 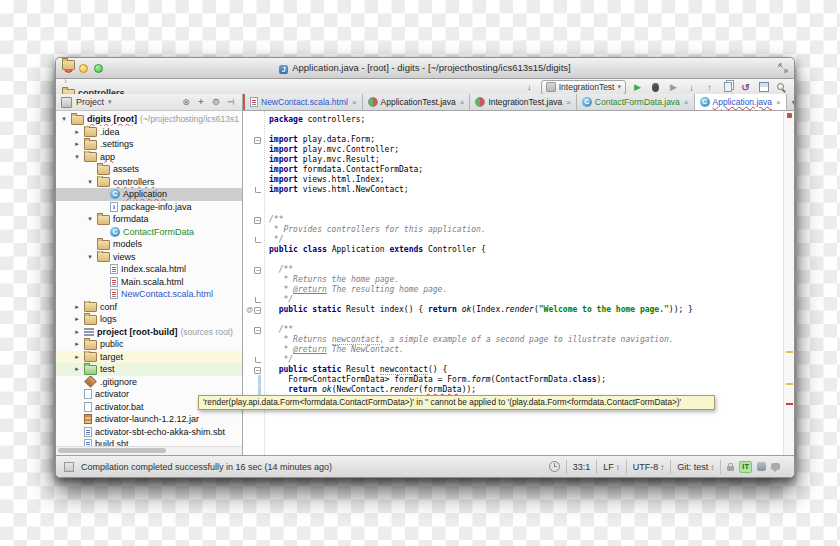 What do you see at coordinates (790, 352) in the screenshot?
I see `warning-stripe-mark` at bounding box center [790, 352].